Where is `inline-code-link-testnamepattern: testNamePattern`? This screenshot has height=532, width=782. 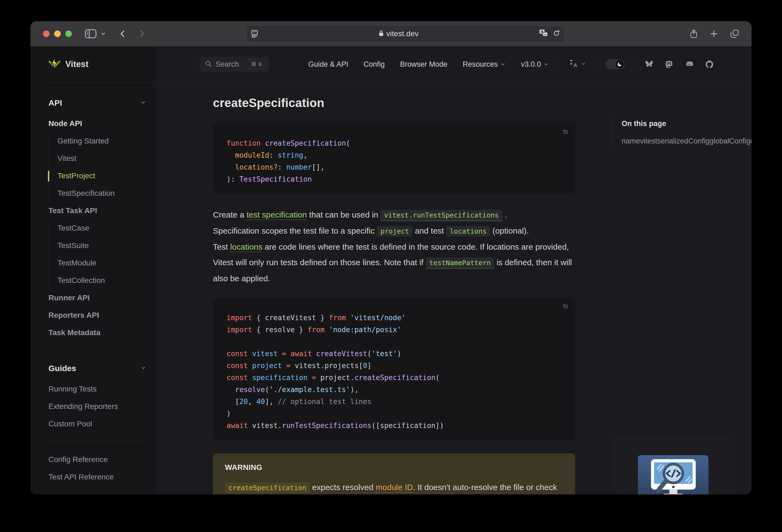
inline-code-link-testnamepattern: testNamePattern is located at coordinates (460, 263).